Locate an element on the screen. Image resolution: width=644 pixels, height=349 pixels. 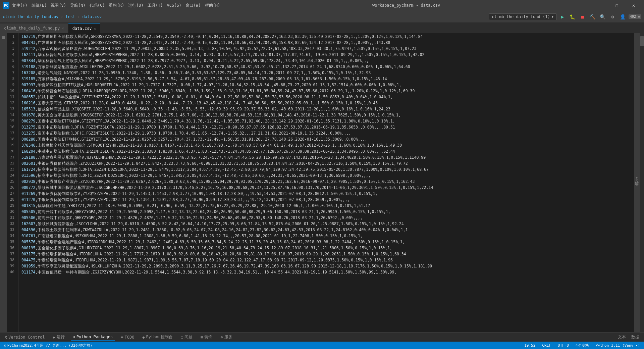
fund-code: 010761 is located at coordinates (29, 236).